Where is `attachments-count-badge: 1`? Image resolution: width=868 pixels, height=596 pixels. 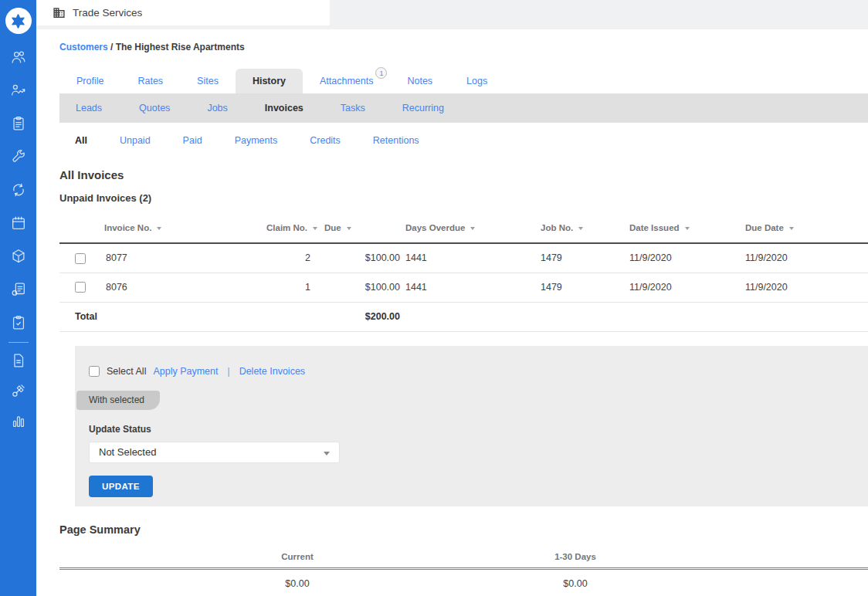
attachments-count-badge: 1 is located at coordinates (381, 73).